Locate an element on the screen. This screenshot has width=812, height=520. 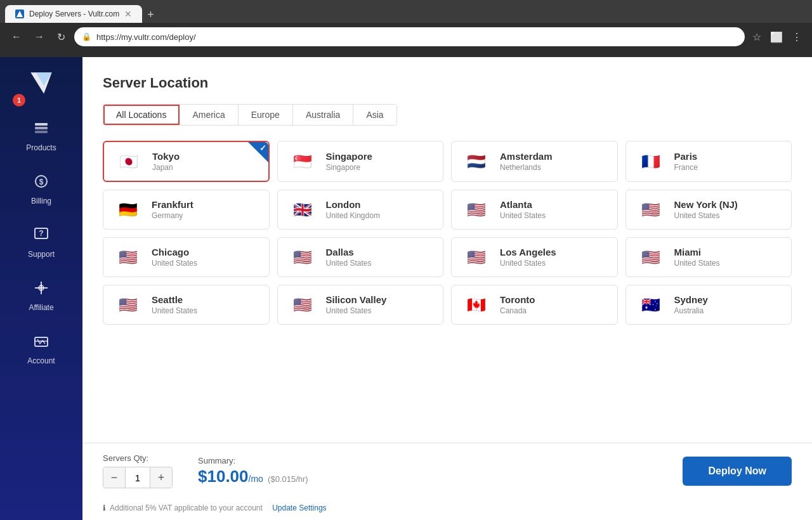
qty-value: 1 is located at coordinates (138, 478).